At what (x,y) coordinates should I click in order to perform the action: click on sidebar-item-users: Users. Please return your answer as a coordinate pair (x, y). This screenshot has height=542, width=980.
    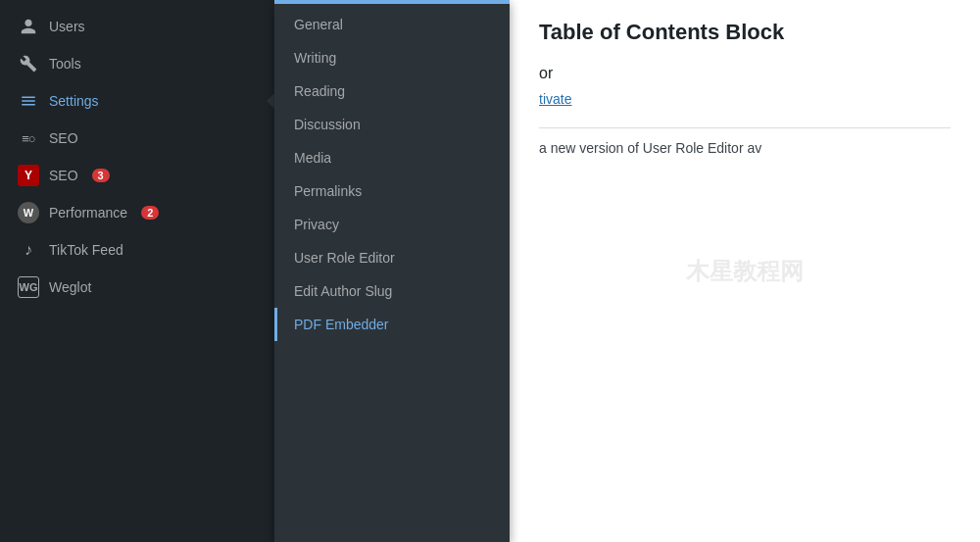
    Looking at the image, I should click on (137, 26).